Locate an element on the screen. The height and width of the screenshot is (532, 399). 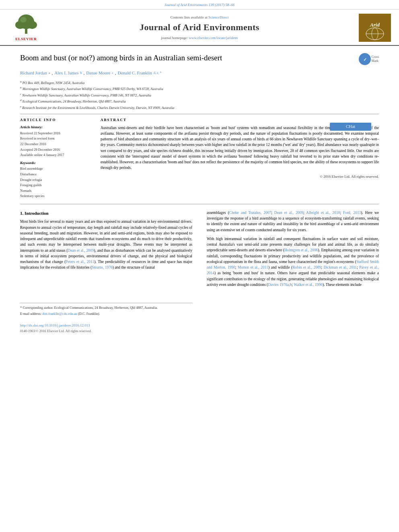
affiliations: a PO Box 449, Bellingen, NSW 2454, Austr… is located at coordinates (200, 95).